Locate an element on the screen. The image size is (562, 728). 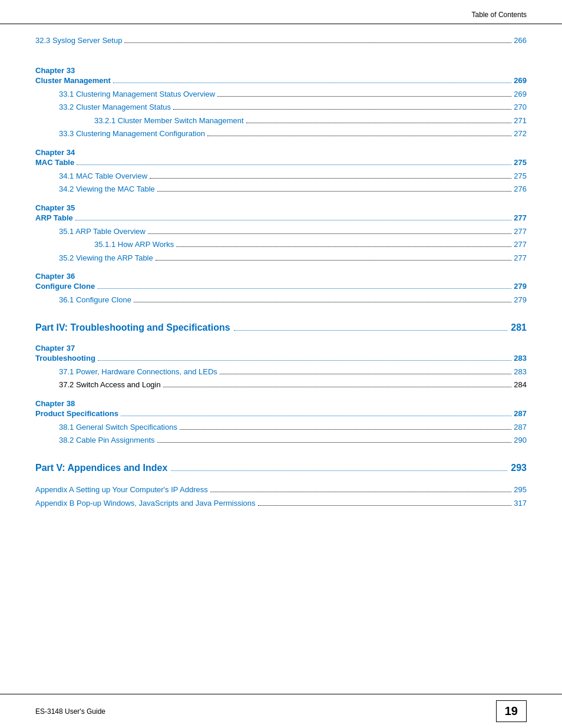
chapter-37-section: Chapter 37 Troubleshooting 283 37.1 Powe… is located at coordinates (281, 367).